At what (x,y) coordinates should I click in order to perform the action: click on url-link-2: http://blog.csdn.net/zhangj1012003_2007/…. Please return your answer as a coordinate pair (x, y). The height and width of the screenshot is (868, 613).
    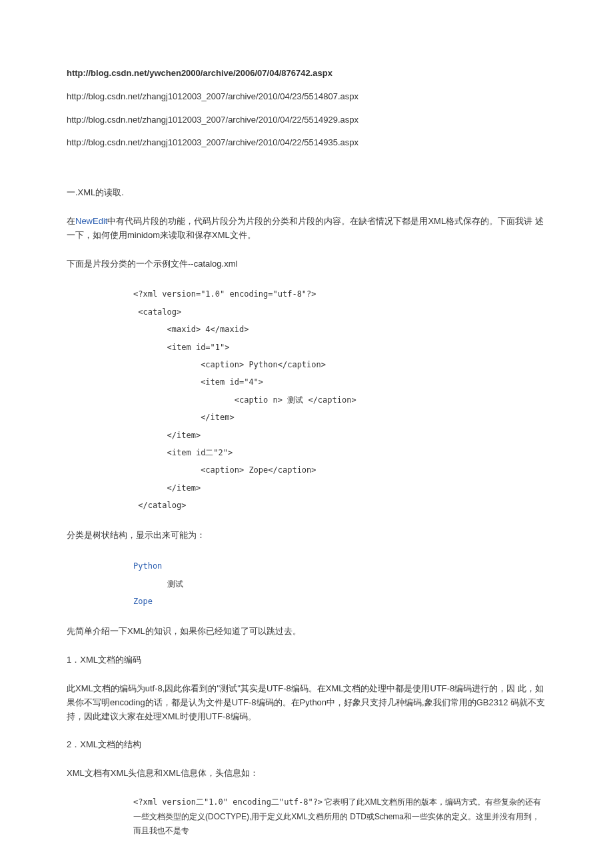
    Looking at the image, I should click on (306, 97).